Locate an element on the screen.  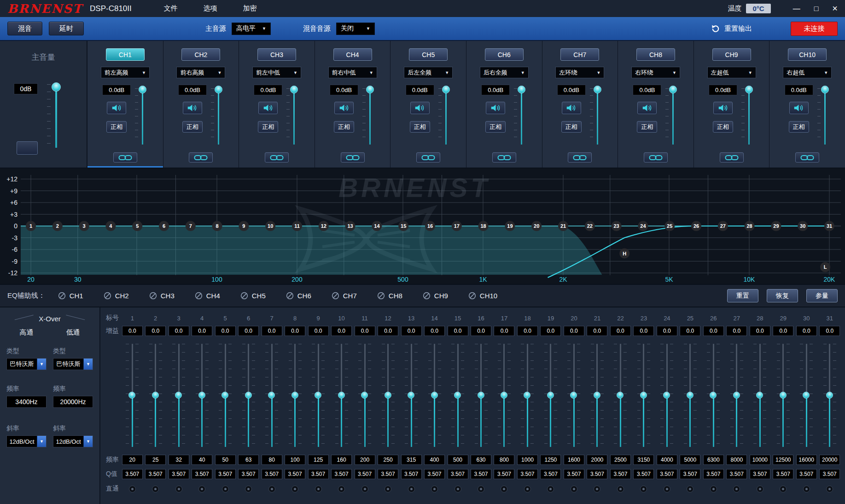
eq-point-31: 31 is located at coordinates (829, 226).